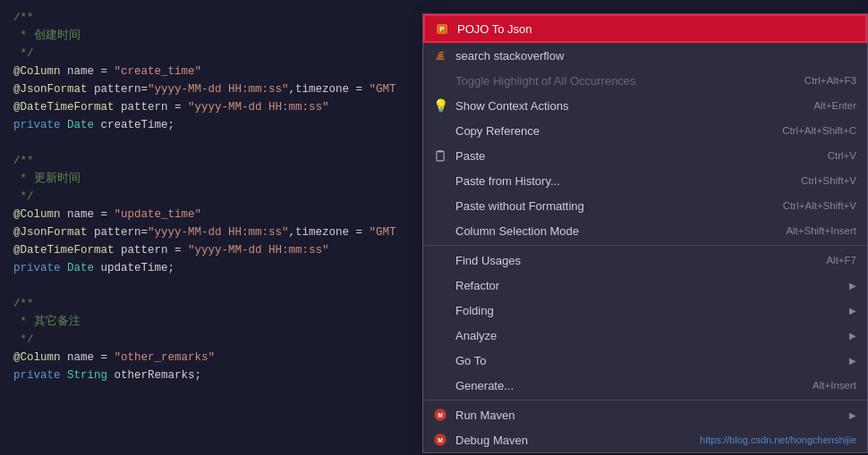  Describe the element at coordinates (645, 335) in the screenshot. I see `menu-item-analyze: Analyze` at that location.